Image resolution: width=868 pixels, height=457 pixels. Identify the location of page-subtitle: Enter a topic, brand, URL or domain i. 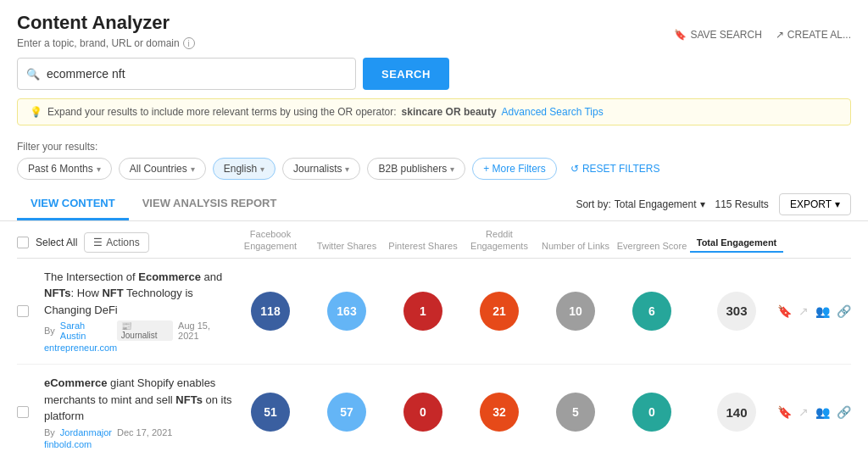
(106, 43).